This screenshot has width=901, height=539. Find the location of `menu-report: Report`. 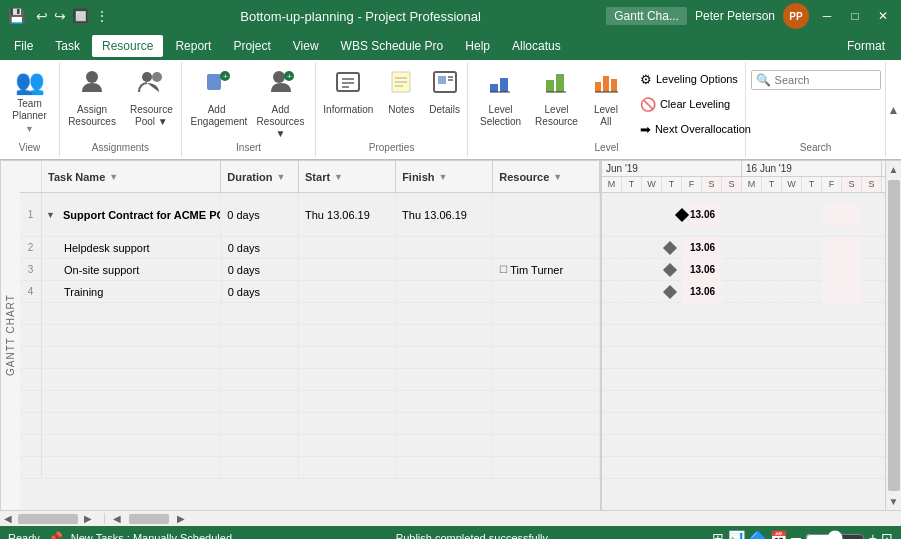

menu-report: Report is located at coordinates (193, 46).